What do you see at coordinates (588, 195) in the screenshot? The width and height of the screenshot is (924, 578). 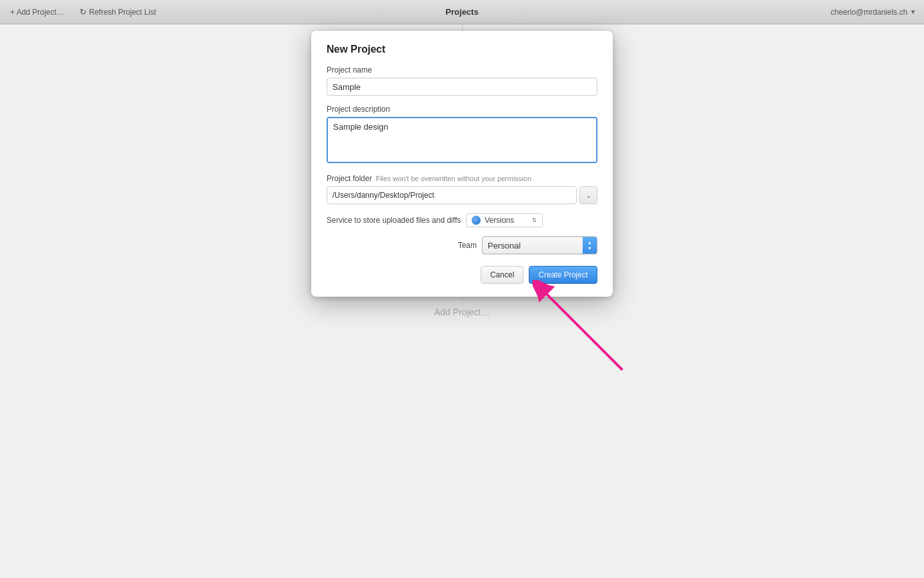 I see `chevron-down-icon: ⌄` at bounding box center [588, 195].